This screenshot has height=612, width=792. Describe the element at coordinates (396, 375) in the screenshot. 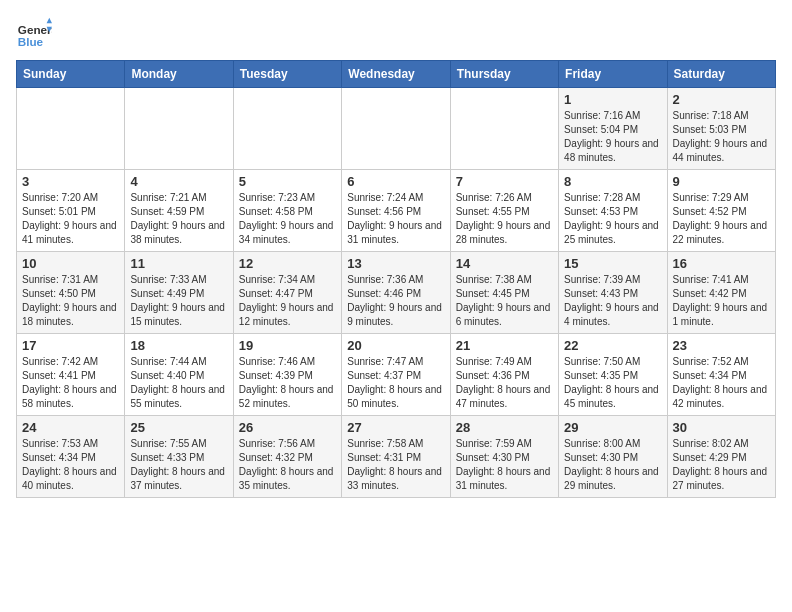

I see `calendar-week-row: 17Sunrise: 7:42 AM Sunset: 4:41 PM Dayli…` at that location.